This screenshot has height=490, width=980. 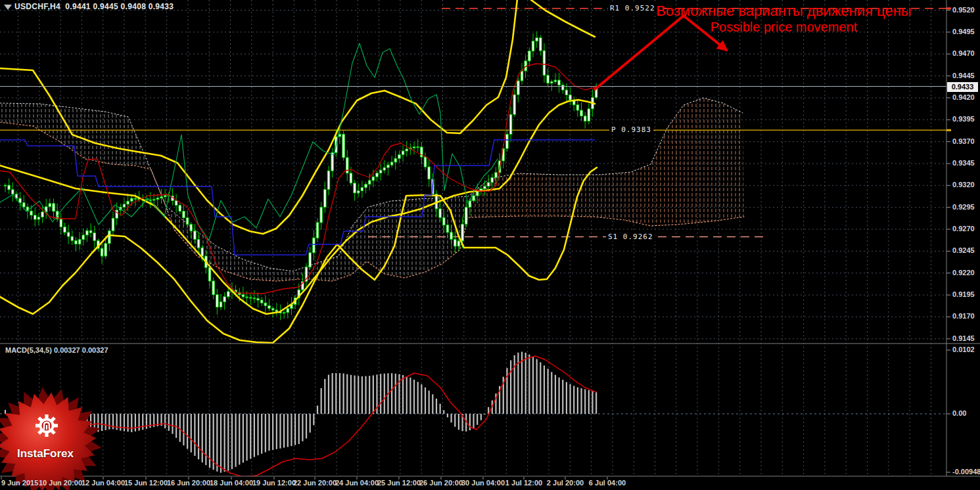 What do you see at coordinates (964, 10) in the screenshot?
I see `price-axis-label: 0.9520` at bounding box center [964, 10].